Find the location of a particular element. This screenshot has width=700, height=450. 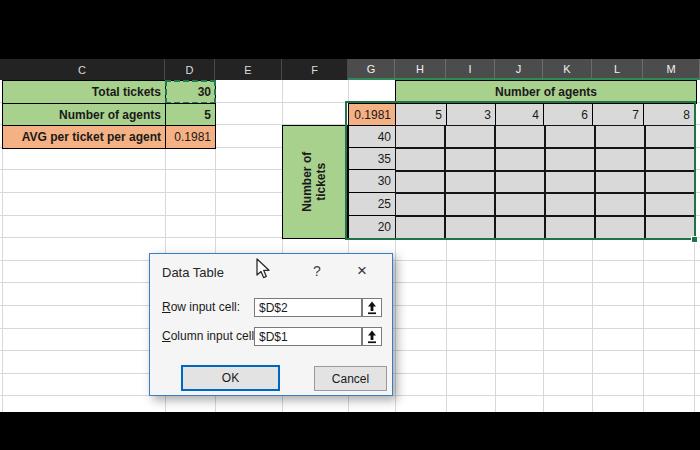

column-header: C is located at coordinates (82, 70).